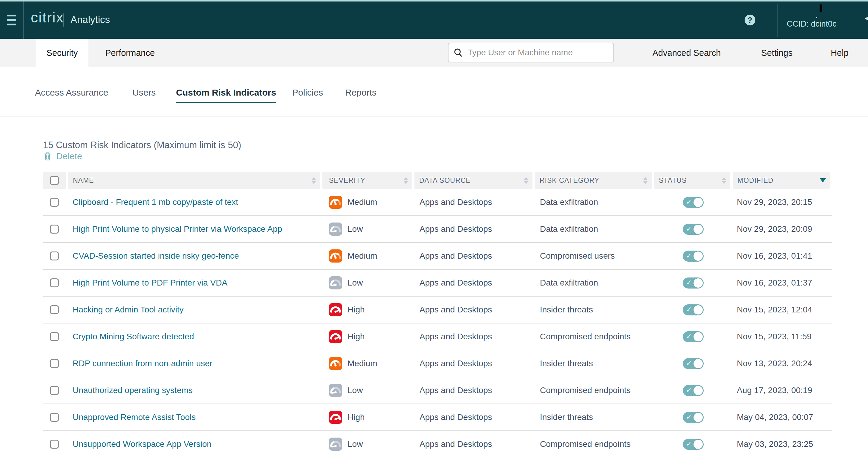  Describe the element at coordinates (142, 145) in the screenshot. I see `page-title: 15 Custom Risk Indicators (Maximum limit…` at that location.